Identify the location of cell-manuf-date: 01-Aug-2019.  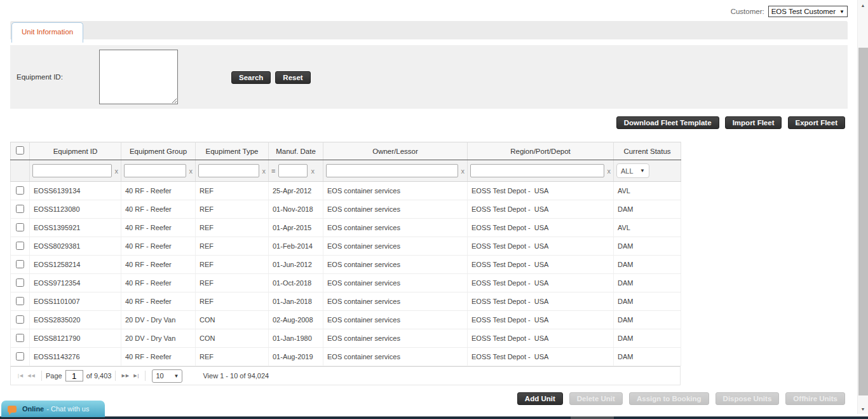
(296, 357).